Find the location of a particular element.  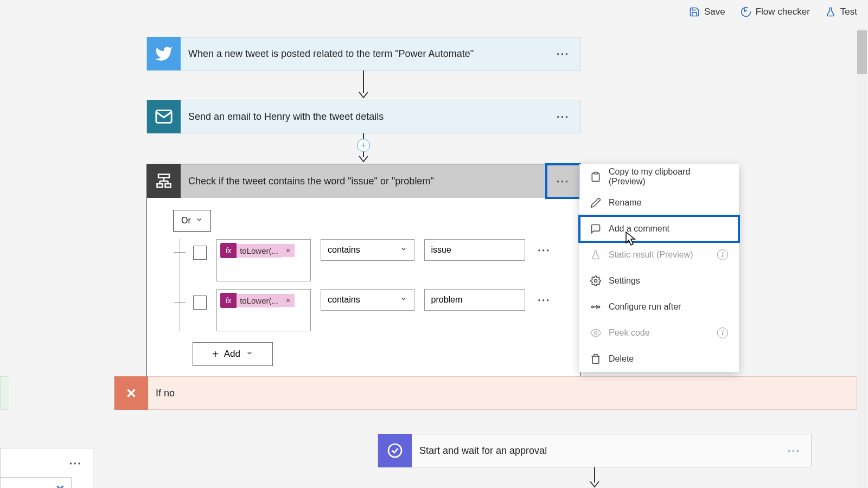

trigger-title: When a new tweet is posted related to th… is located at coordinates (363, 54).